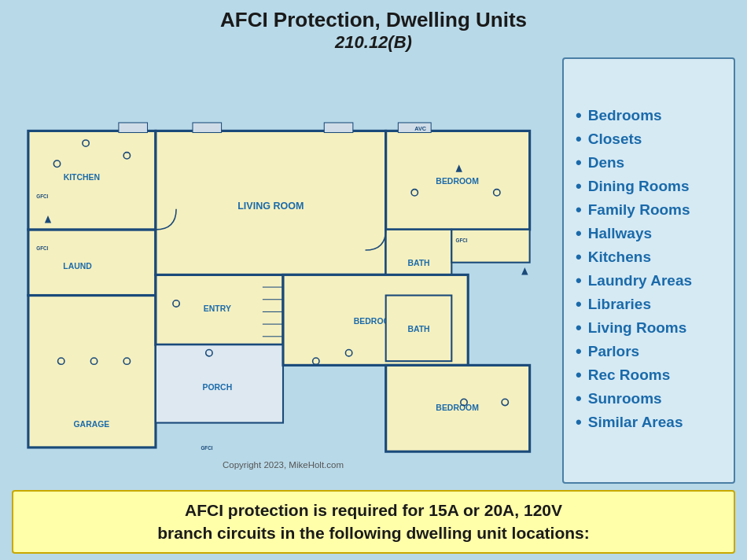 Image resolution: width=747 pixels, height=560 pixels. What do you see at coordinates (649, 271) in the screenshot?
I see `afci-list: BedroomsClosetsDensDining RoomsFamily Ro…` at bounding box center [649, 271].